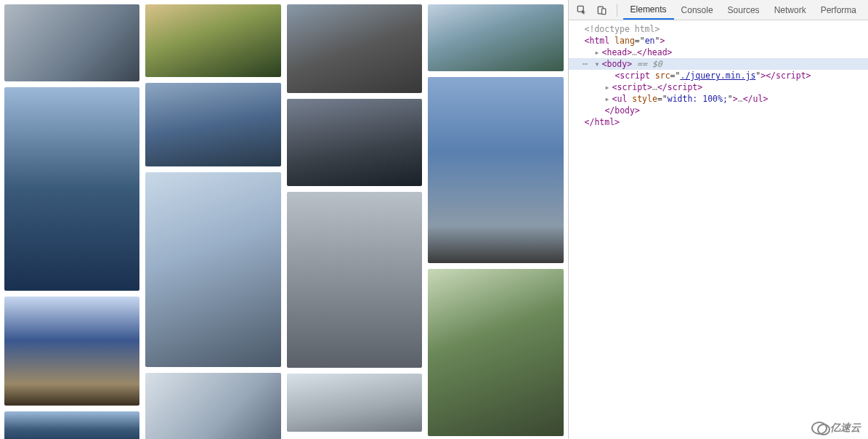  What do you see at coordinates (718, 41) in the screenshot?
I see `dom-html-open: <html lang="en">` at bounding box center [718, 41].